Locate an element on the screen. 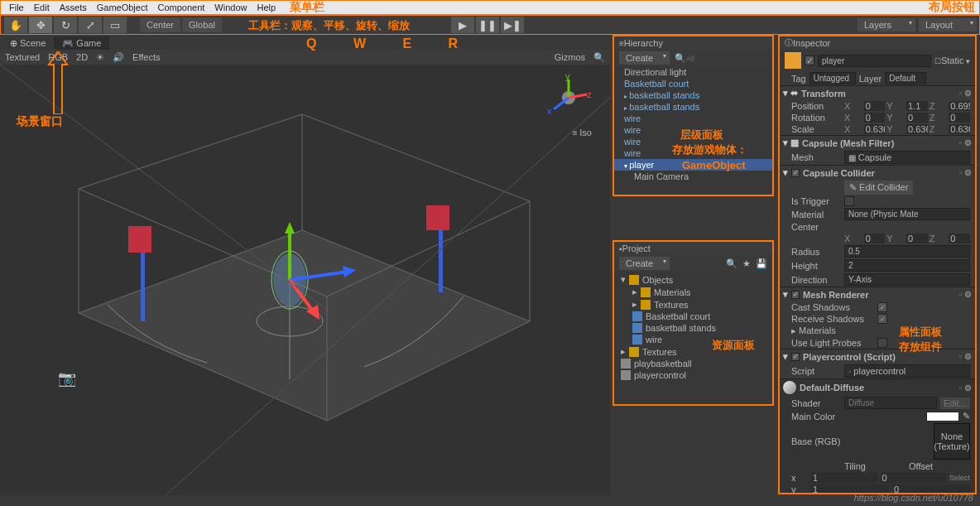 This screenshot has height=506, width=980. direction-dropdown: Y-Axis is located at coordinates (907, 280).